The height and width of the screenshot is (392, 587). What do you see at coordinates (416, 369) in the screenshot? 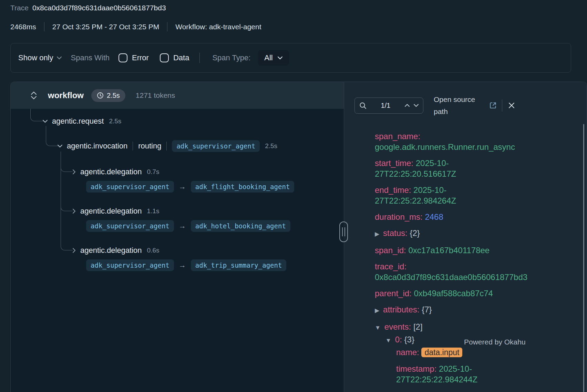
I see `json-key: timestamp:` at bounding box center [416, 369].